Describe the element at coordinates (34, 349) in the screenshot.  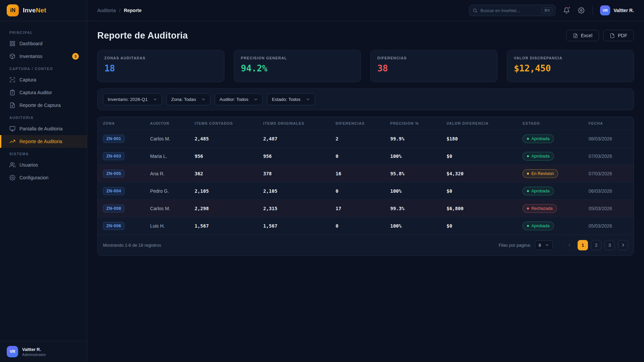
I see `user-name: Valtter R.` at that location.